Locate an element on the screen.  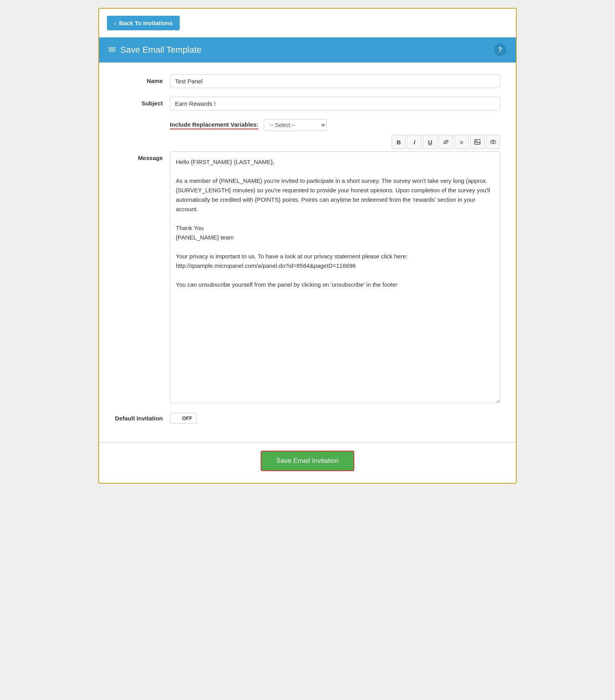
top-bar: ‹ Back To Invitations is located at coordinates (308, 23).